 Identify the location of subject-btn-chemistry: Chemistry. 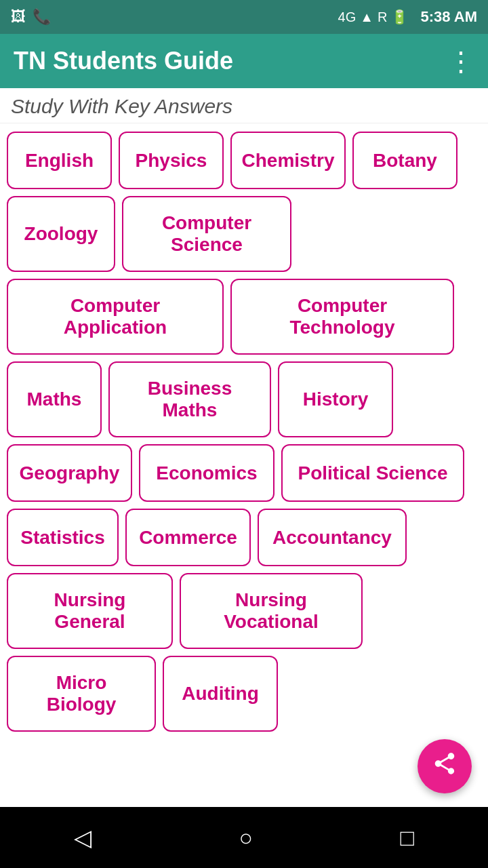
(288, 160).